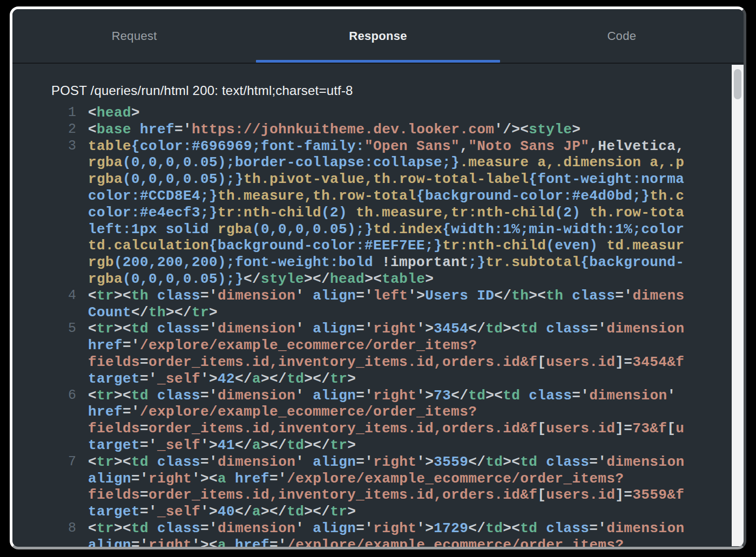 The height and width of the screenshot is (557, 756). What do you see at coordinates (44, 396) in the screenshot?
I see `line-number: 6` at bounding box center [44, 396].